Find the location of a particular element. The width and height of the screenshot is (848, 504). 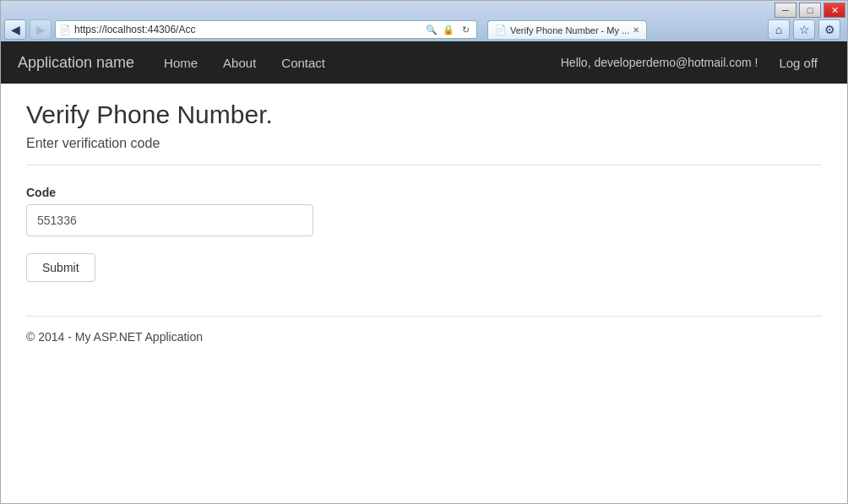

submit-form-group: Submit is located at coordinates (424, 268).